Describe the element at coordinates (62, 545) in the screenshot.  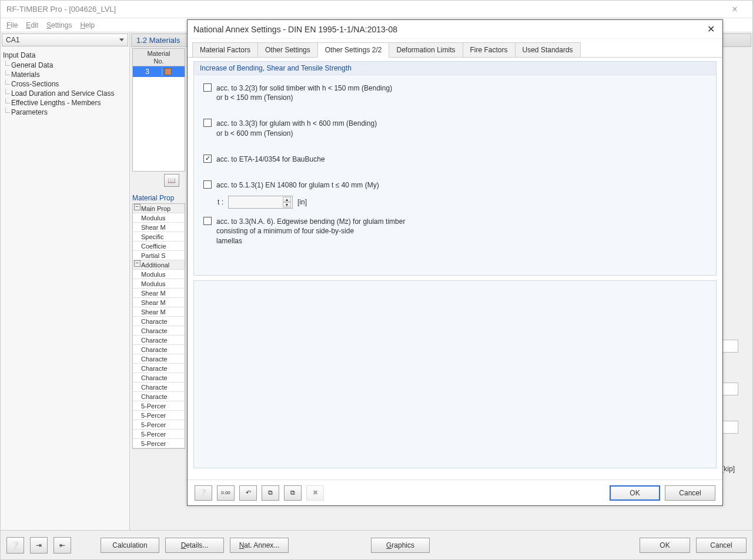
I see `export-icon: ⇤` at that location.